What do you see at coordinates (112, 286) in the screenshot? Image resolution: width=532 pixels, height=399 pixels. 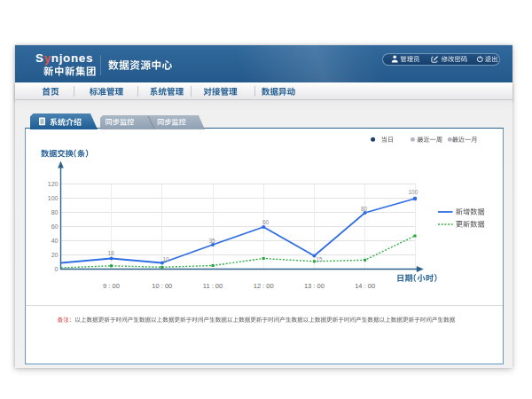 I see `svg-text: 9 : 00` at bounding box center [112, 286].